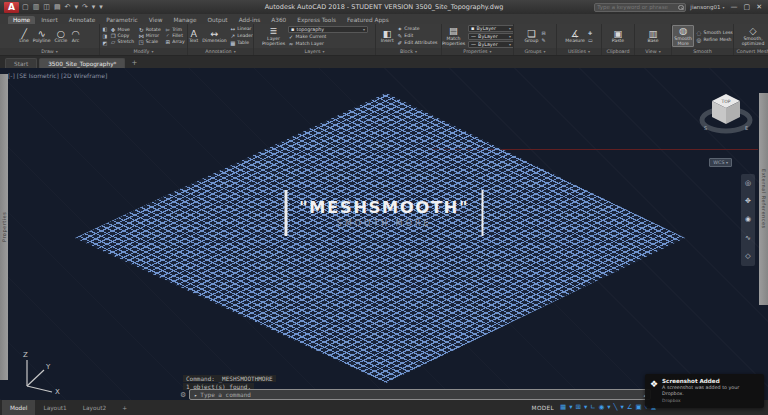 The height and width of the screenshot is (415, 768). What do you see at coordinates (75, 36) in the screenshot?
I see `draw-tool-button: ◠ Arc` at bounding box center [75, 36].